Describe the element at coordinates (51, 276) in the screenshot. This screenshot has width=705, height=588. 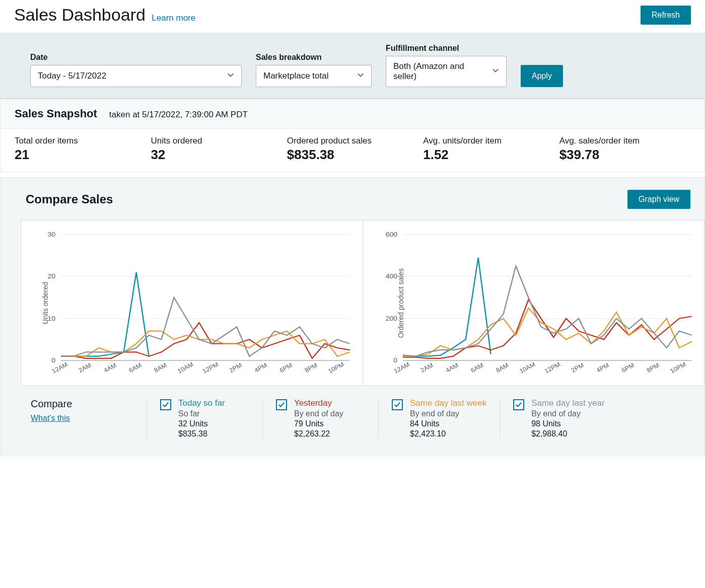
I see `svg-text: 20` at that location.